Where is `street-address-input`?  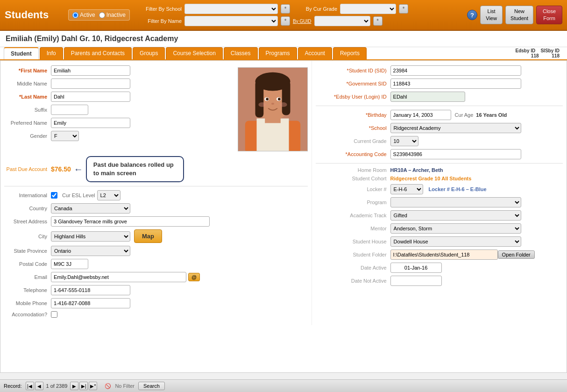
street-address-input is located at coordinates (130, 221).